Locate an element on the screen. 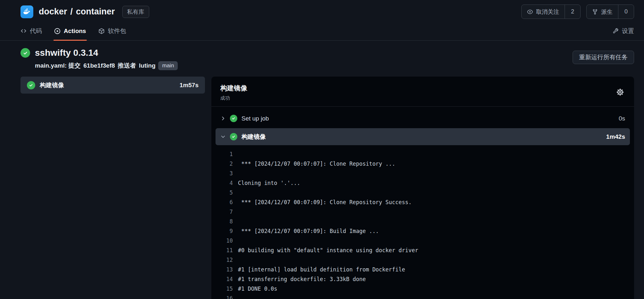 The width and height of the screenshot is (644, 299). step-duration: 0s is located at coordinates (622, 119).